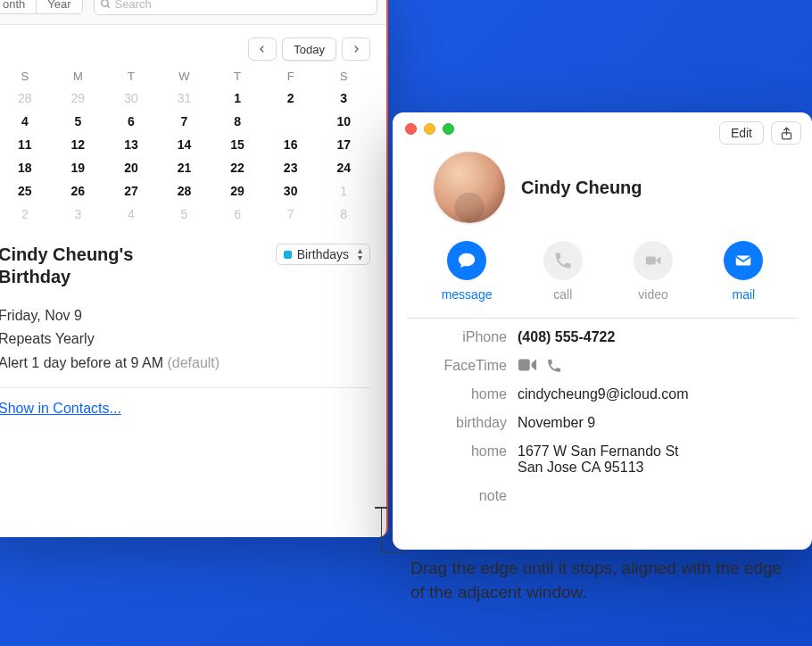 The width and height of the screenshot is (812, 646). Describe the element at coordinates (79, 145) in the screenshot. I see `day-cell: 12` at that location.